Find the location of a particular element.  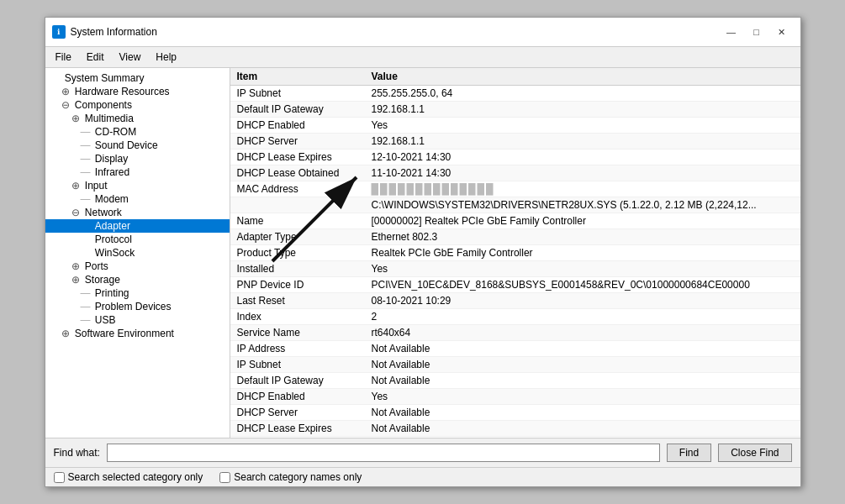

sidebar-item-printing: — Printing is located at coordinates (138, 293).